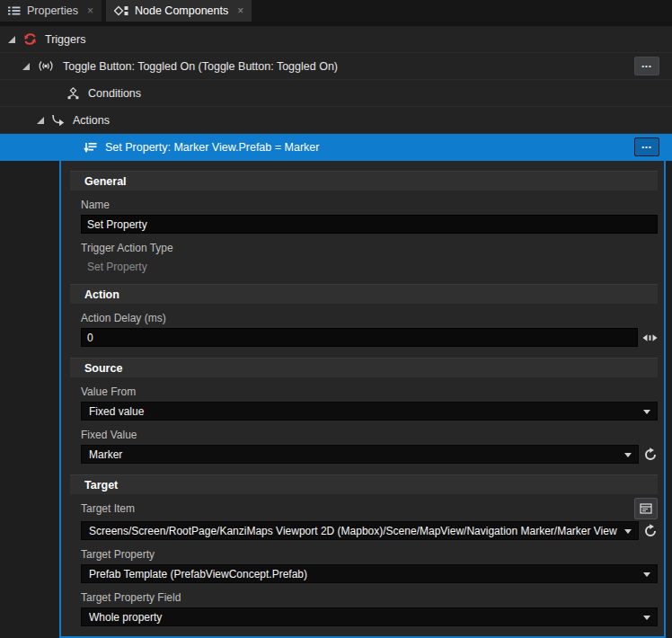 The height and width of the screenshot is (638, 672). I want to click on tab-label: Properties, so click(52, 11).